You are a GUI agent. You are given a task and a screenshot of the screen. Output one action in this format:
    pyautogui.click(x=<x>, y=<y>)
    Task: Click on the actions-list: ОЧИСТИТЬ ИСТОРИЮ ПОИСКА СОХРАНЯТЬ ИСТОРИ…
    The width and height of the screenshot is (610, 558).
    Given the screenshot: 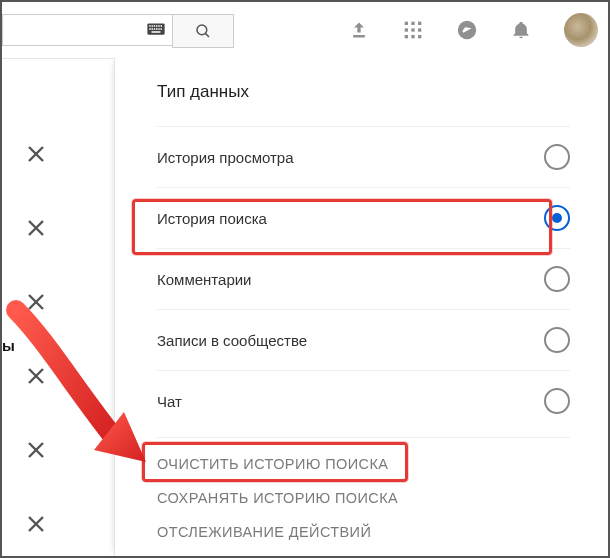 What is the action you would take?
    pyautogui.click(x=364, y=488)
    